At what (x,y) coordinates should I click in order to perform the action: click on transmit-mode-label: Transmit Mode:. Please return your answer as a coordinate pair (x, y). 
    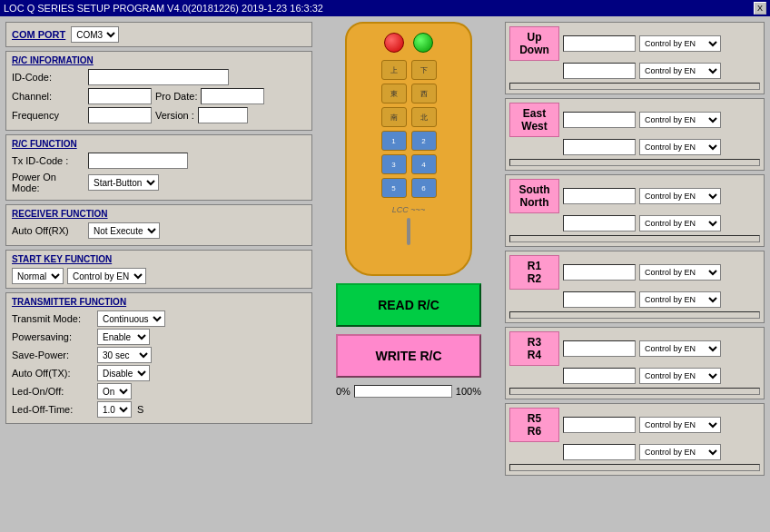
    Looking at the image, I should click on (53, 319).